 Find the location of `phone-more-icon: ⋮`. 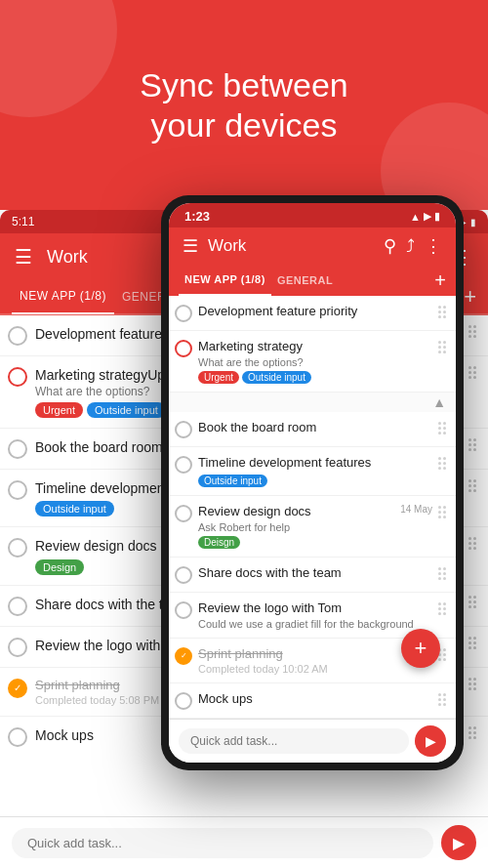

phone-more-icon: ⋮ is located at coordinates (433, 246).